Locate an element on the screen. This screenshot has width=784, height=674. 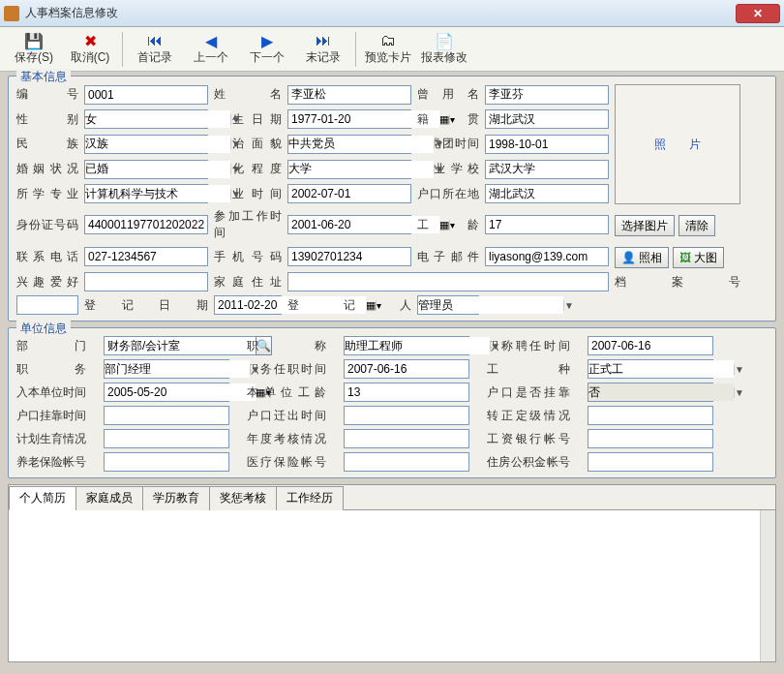
mobile-input is located at coordinates (349, 257).